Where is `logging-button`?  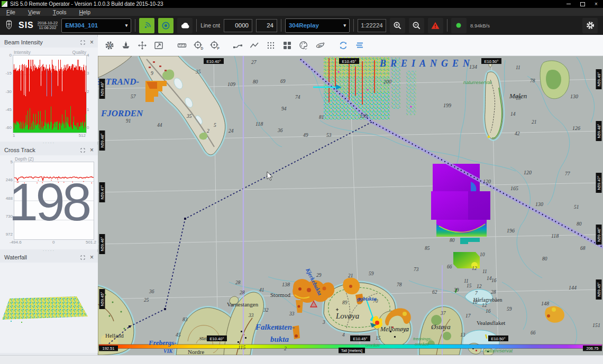
logging-button is located at coordinates (166, 25).